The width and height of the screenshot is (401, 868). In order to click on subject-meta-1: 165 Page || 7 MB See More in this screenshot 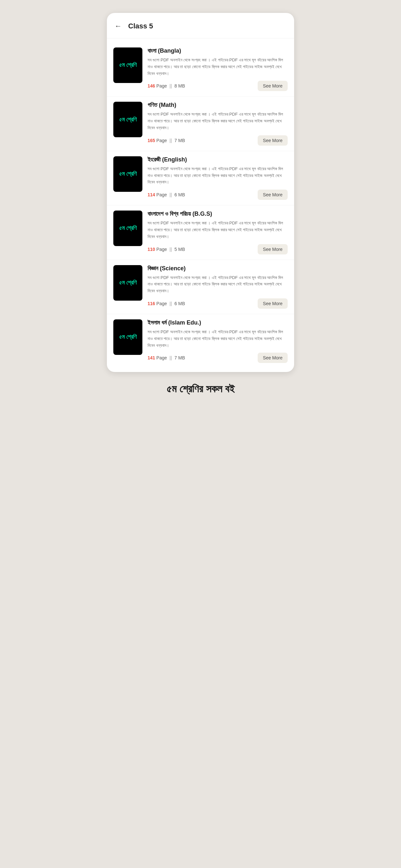, I will do `click(218, 141)`.